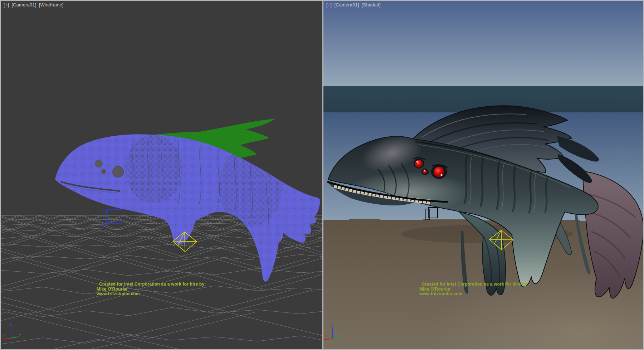 The image size is (644, 350). Describe the element at coordinates (419, 164) in the screenshot. I see `eye-upper` at that location.